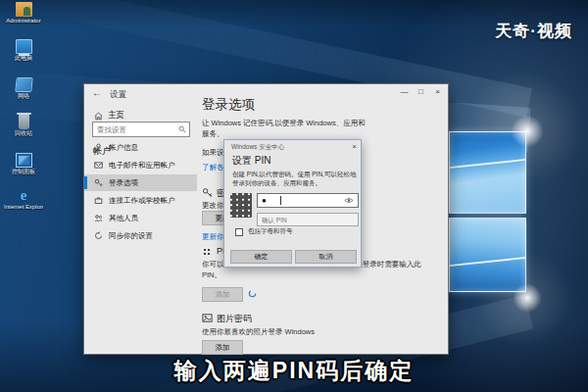 This screenshot has width=588, height=392. I want to click on dialog-body-text: 创建 PIN,以代替密码。使用 PIN,可以轻松地登录到你的设备、应用和服务。, so click(294, 178).